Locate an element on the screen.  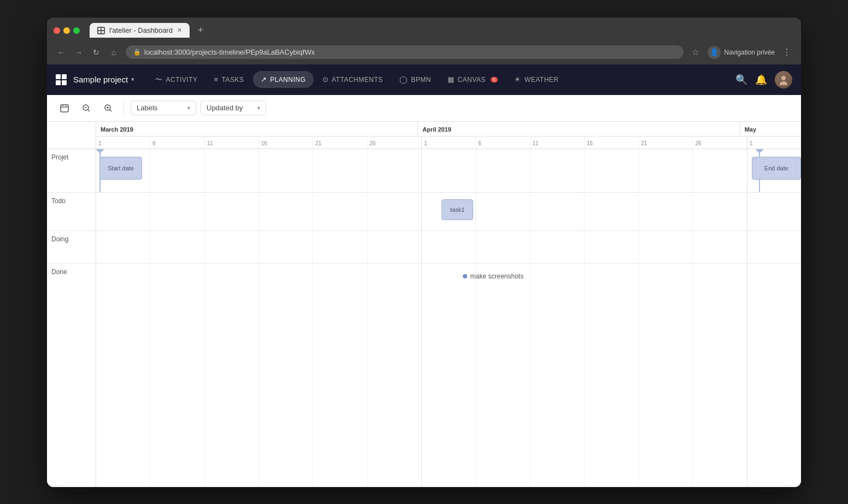
nav-item-attachments-label: ATTACHMENTS is located at coordinates (357, 80).